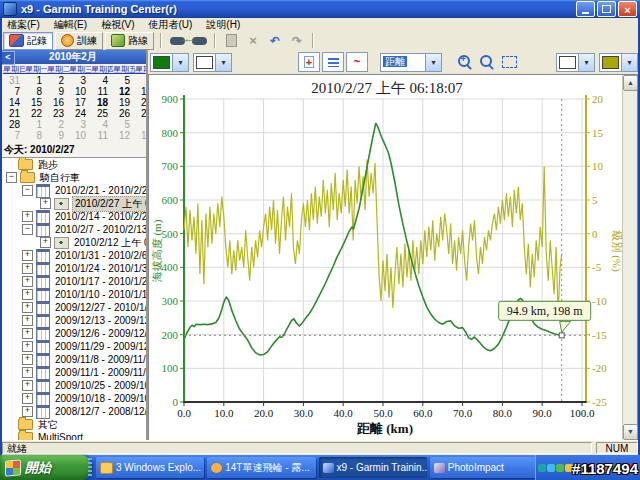  Describe the element at coordinates (102, 124) in the screenshot. I see `calendar-day: 4` at that location.